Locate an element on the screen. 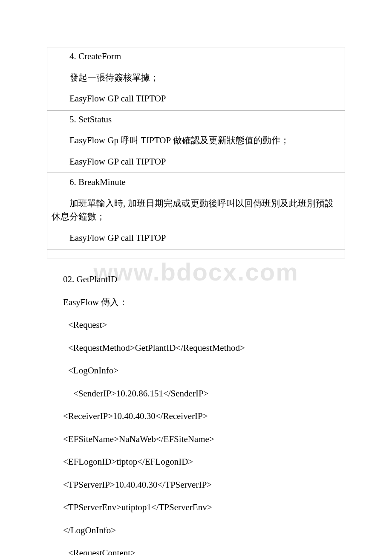 This screenshot has width=392, height=555. code-line: <EFLogonID>tiptop</EFLogonID> is located at coordinates (204, 462).